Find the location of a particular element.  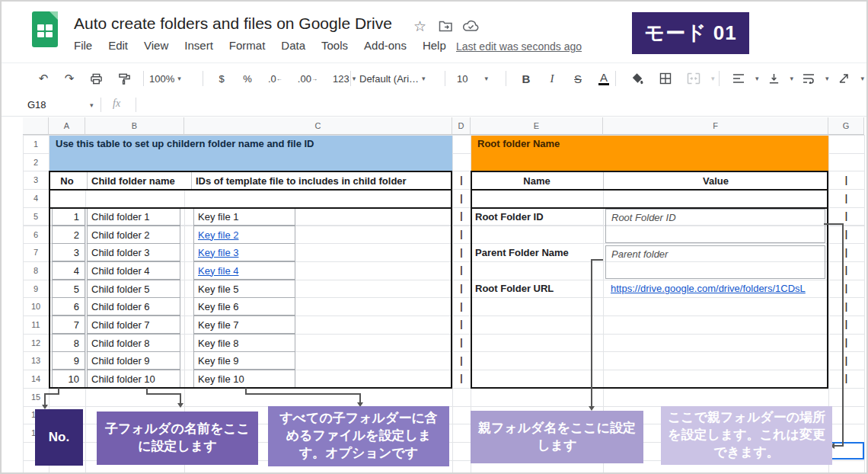

row-header-14: 14 is located at coordinates (36, 379).